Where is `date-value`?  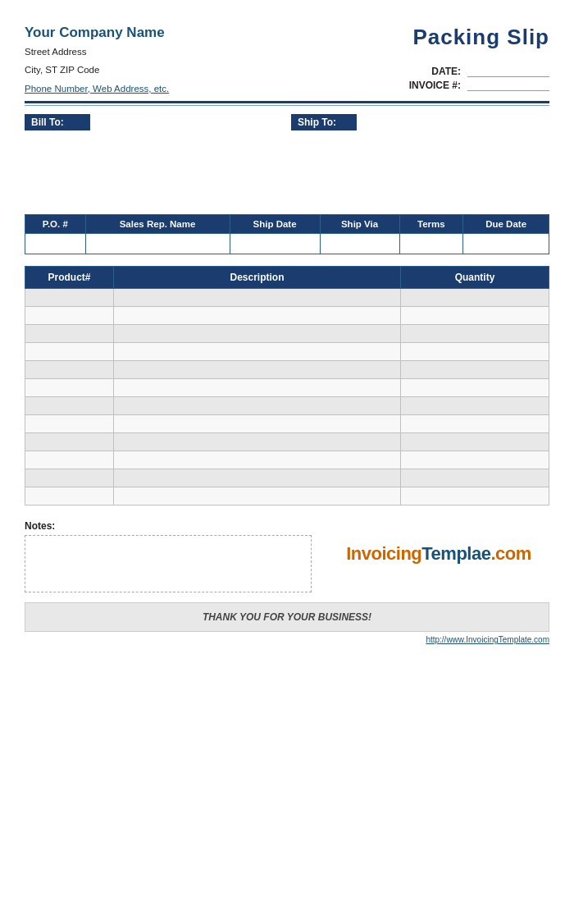
date-value is located at coordinates (508, 71).